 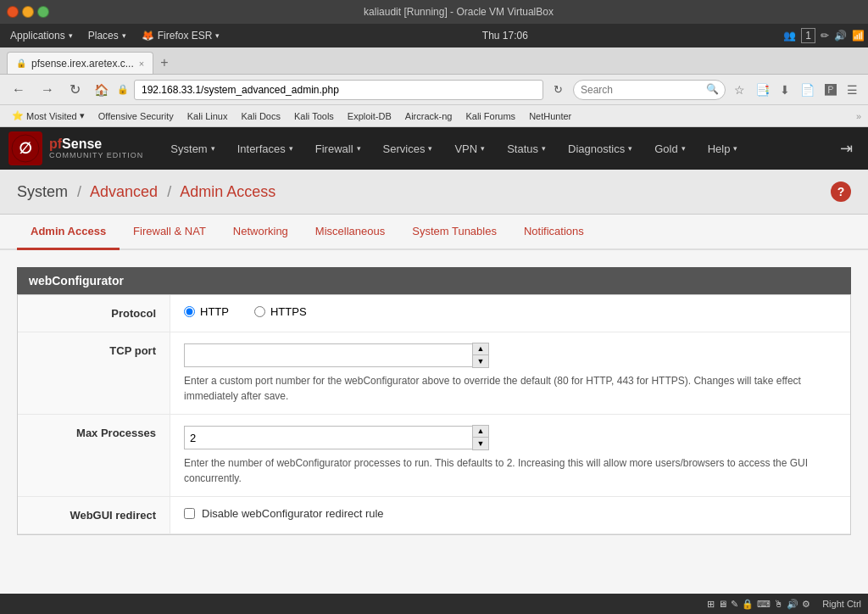 What do you see at coordinates (710, 604) in the screenshot?
I see `tray-icon-1: ⊞` at bounding box center [710, 604].